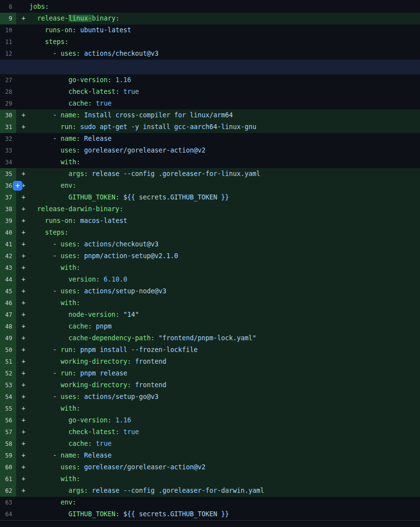 The width and height of the screenshot is (420, 527). What do you see at coordinates (8, 209) in the screenshot?
I see `line-number: 38` at bounding box center [8, 209].